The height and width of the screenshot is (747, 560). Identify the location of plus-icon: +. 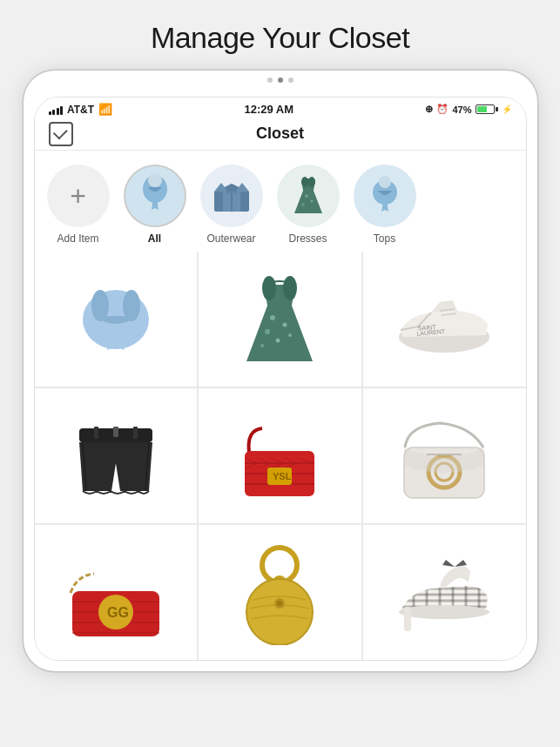
(78, 196).